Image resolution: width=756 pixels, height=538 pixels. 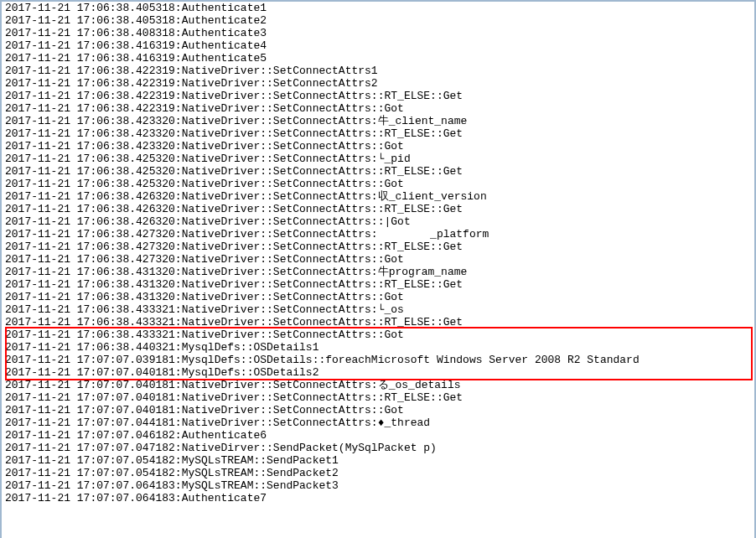 I want to click on log-line: 2017-11-21 17:06:38.416319:Authenticate5, so click(x=378, y=59).